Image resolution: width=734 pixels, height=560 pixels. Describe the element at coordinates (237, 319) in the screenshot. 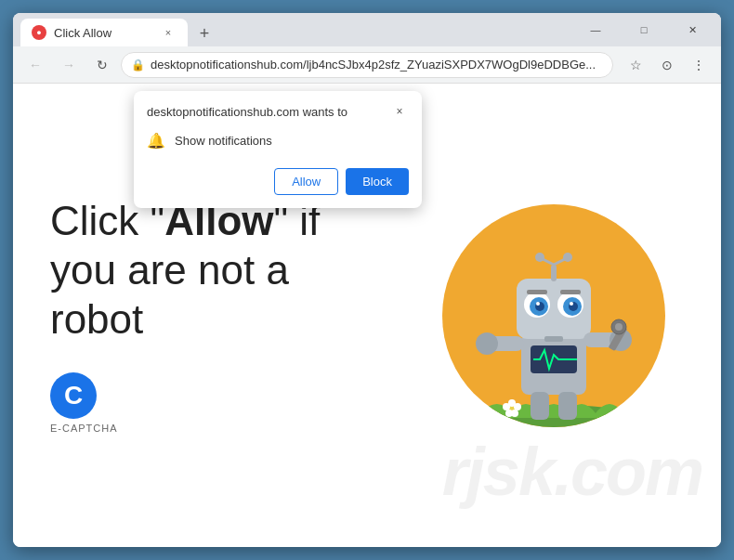

I see `heading-line3: robot` at that location.